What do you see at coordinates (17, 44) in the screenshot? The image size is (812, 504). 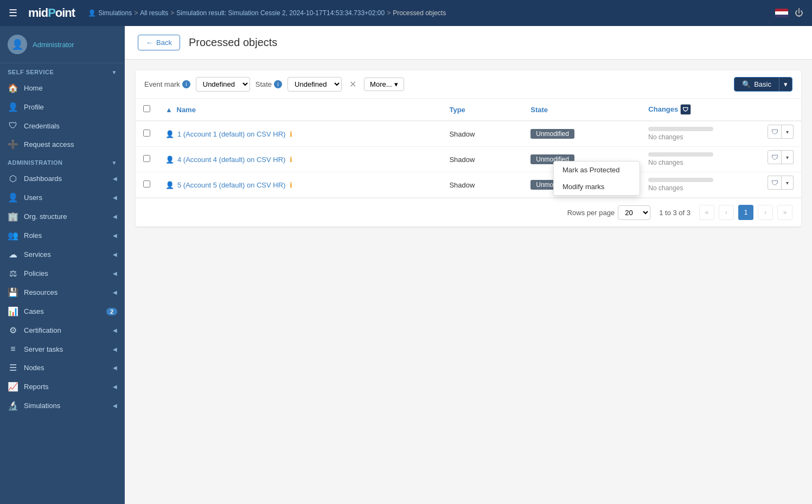 I see `avatar: 👤` at bounding box center [17, 44].